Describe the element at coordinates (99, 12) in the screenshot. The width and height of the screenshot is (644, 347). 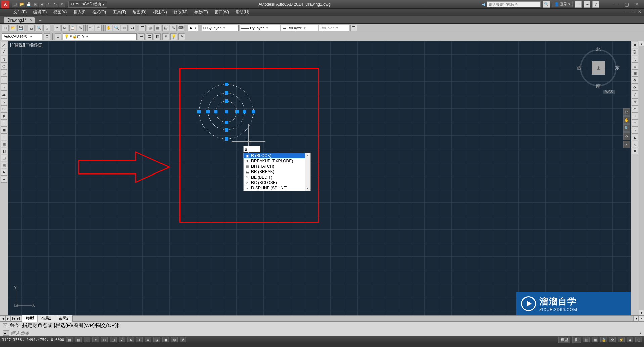
I see `menu-format: 格式(O)` at that location.